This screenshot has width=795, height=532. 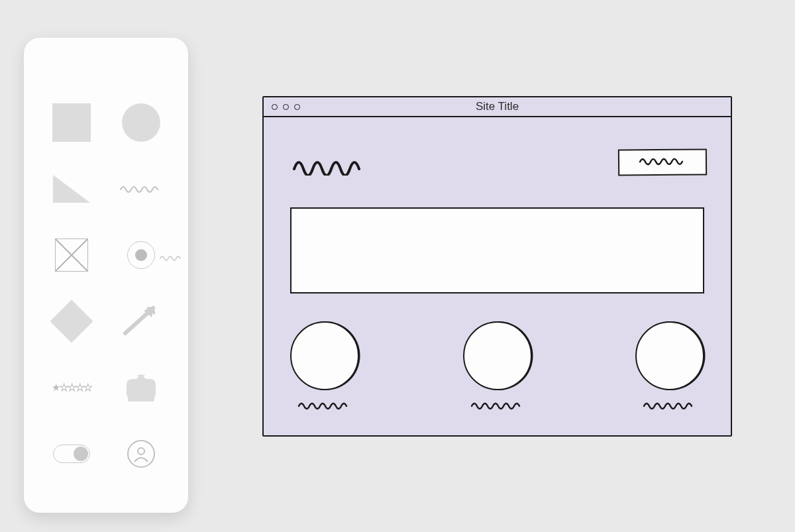 I want to click on circle-icon, so click(x=141, y=123).